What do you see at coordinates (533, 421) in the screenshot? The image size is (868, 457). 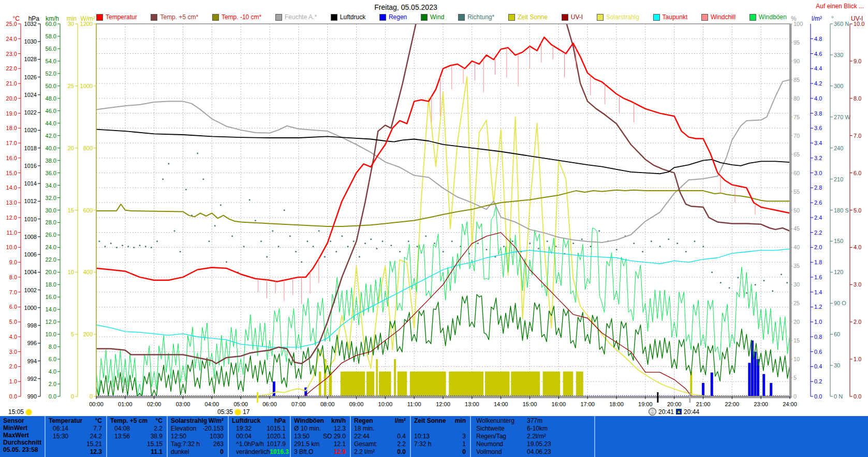 I see `info-row: Wolkenunterg377m` at bounding box center [533, 421].